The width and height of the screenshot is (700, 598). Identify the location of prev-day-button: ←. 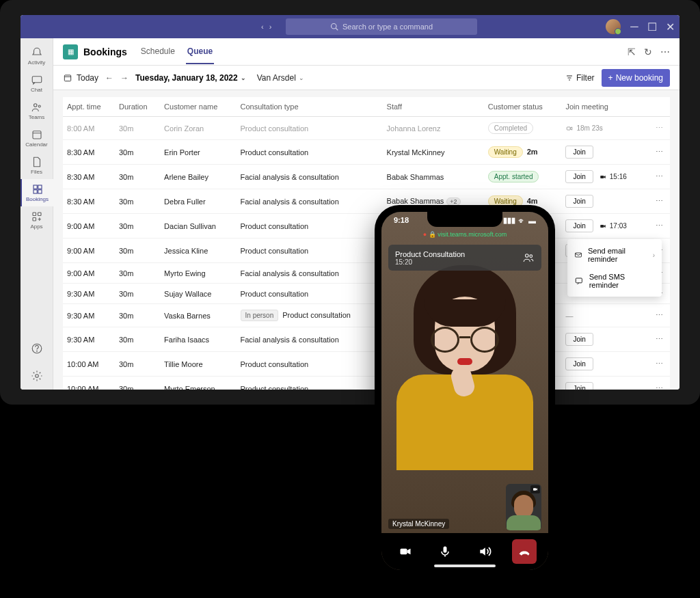
(109, 78).